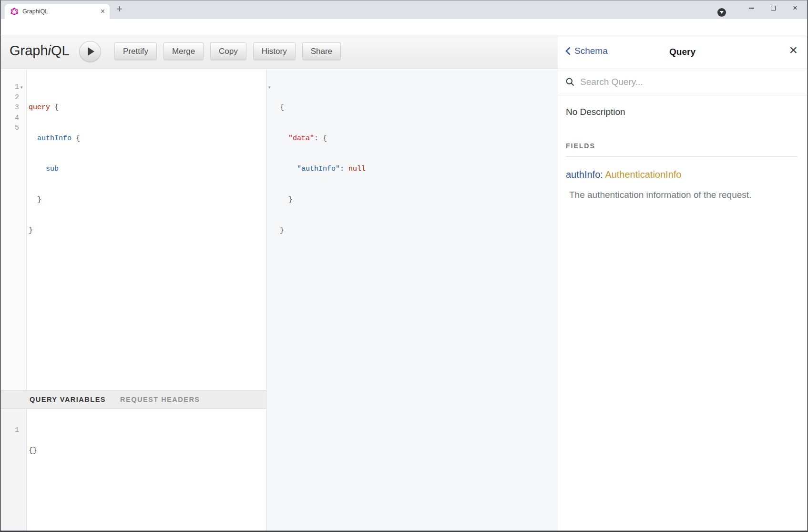 The height and width of the screenshot is (532, 808). What do you see at coordinates (54, 108) in the screenshot?
I see `code-line: query {` at bounding box center [54, 108].